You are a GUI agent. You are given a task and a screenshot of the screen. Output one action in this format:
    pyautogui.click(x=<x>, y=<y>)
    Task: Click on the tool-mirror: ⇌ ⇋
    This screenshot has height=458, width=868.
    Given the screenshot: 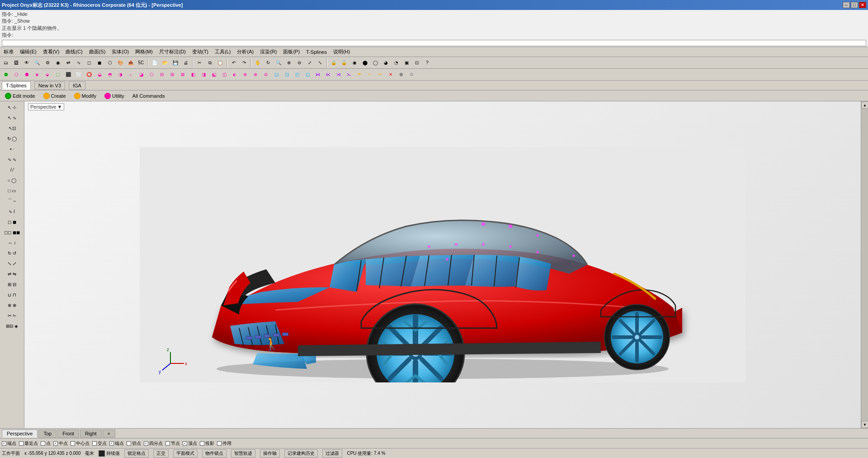 What is the action you would take?
    pyautogui.click(x=12, y=274)
    